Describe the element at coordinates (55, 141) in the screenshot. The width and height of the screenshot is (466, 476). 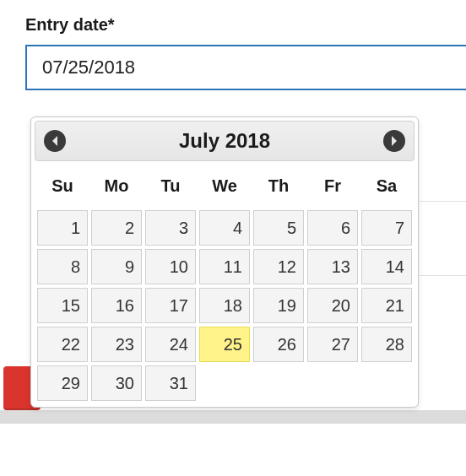
I see `chevron-left-icon` at that location.